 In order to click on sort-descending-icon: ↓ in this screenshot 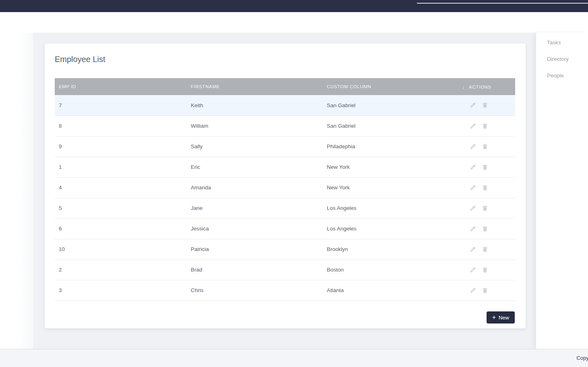, I will do `click(464, 87)`.